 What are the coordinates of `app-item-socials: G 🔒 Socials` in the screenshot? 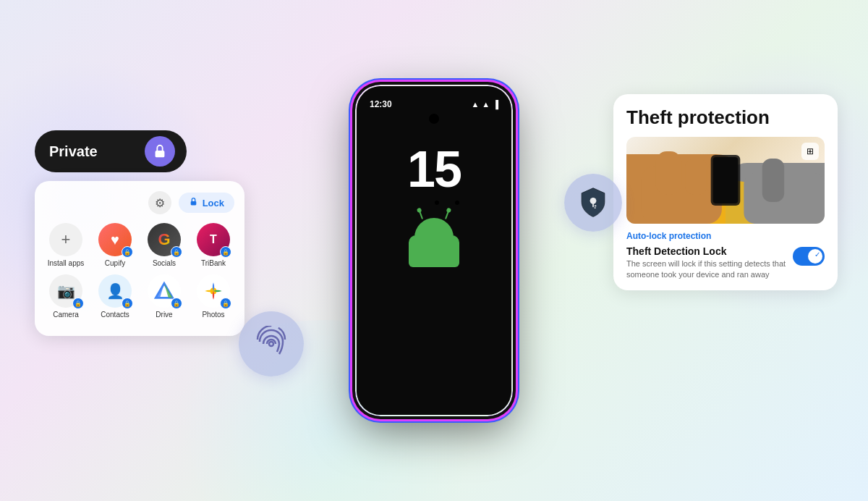 It's located at (164, 245).